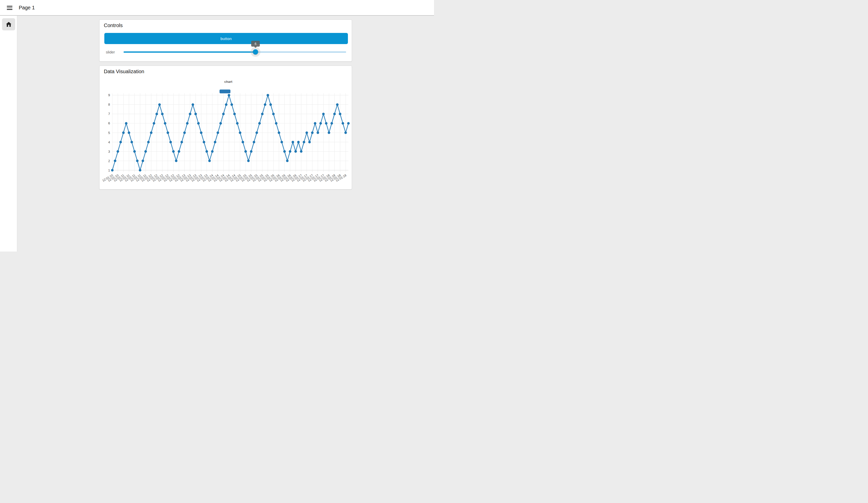  Describe the element at coordinates (225, 92) in the screenshot. I see `legend-swatch` at that location.